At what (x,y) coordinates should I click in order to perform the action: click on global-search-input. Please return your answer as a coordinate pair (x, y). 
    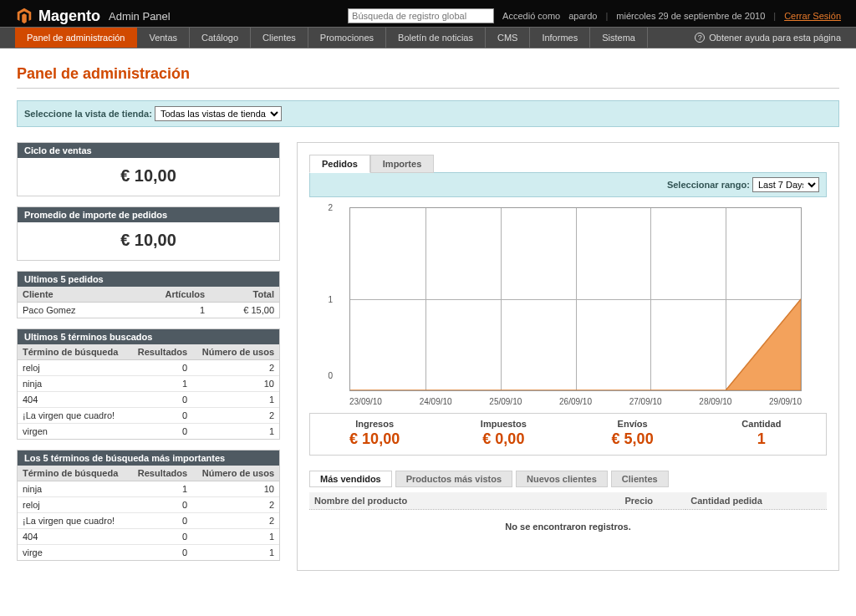
    Looking at the image, I should click on (421, 16).